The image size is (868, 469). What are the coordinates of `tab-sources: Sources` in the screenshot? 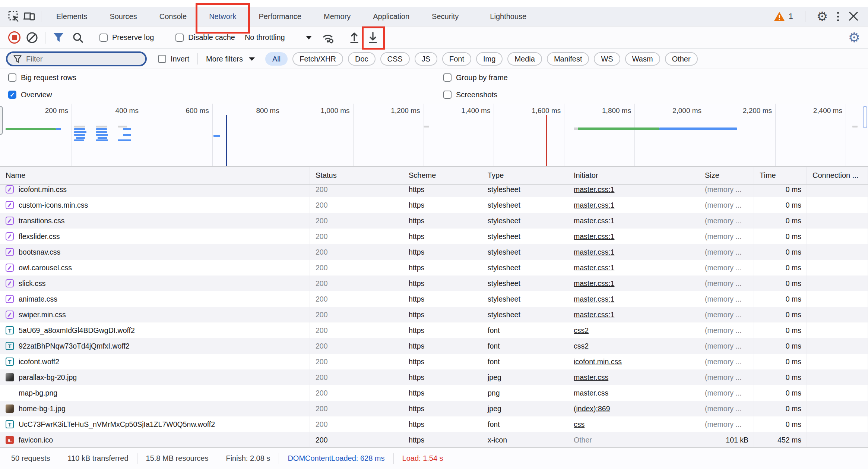 It's located at (123, 16).